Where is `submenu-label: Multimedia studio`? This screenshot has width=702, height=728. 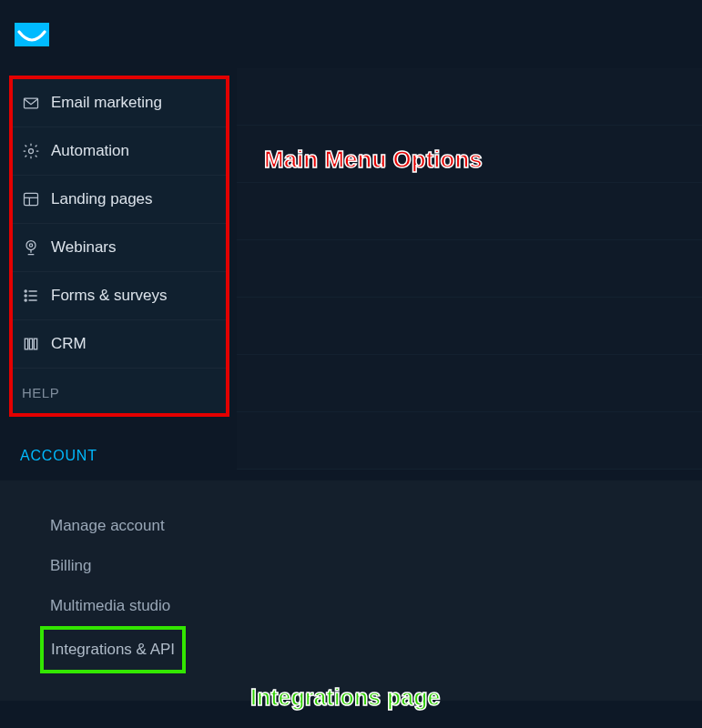 submenu-label: Multimedia studio is located at coordinates (110, 606).